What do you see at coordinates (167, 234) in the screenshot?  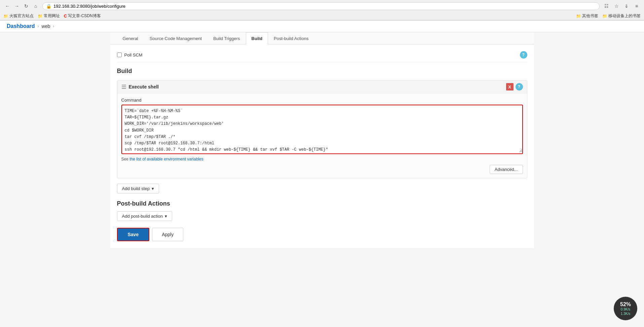 I see `apply-button: Apply` at bounding box center [167, 234].